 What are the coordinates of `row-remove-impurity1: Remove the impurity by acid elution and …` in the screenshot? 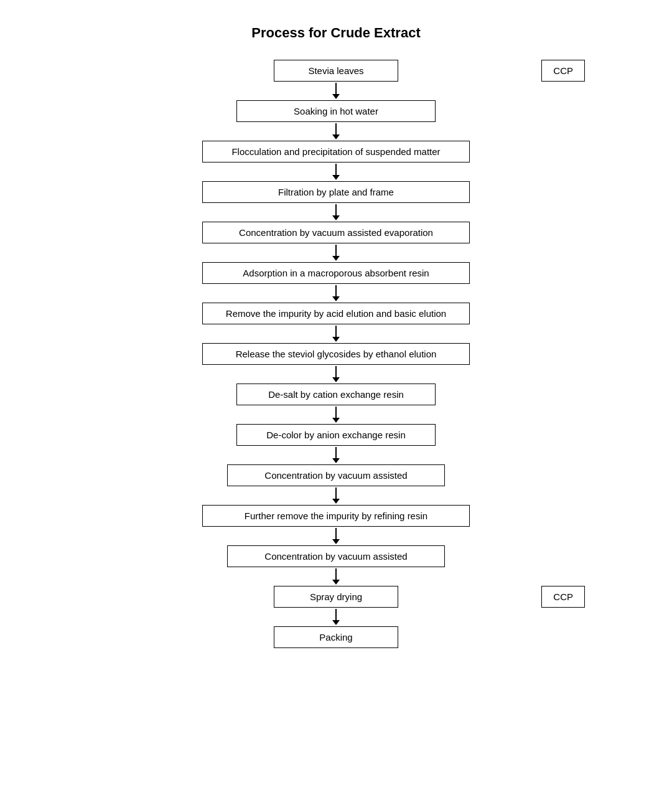 It's located at (336, 314).